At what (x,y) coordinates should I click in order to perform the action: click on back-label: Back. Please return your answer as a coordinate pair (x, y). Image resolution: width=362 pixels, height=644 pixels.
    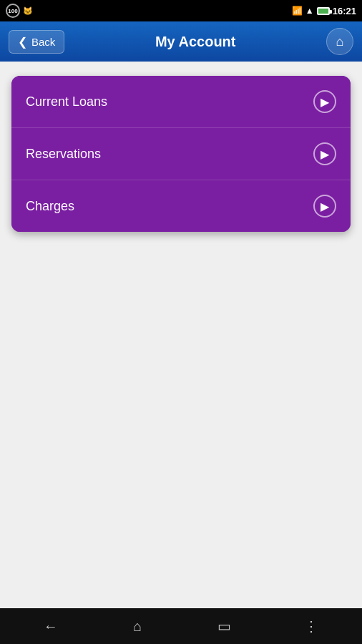
    Looking at the image, I should click on (43, 42).